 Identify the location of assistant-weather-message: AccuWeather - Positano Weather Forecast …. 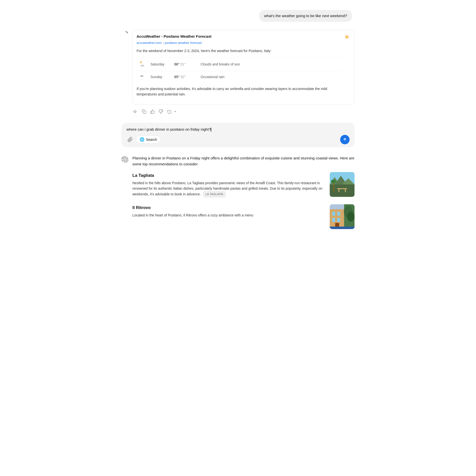
(238, 72).